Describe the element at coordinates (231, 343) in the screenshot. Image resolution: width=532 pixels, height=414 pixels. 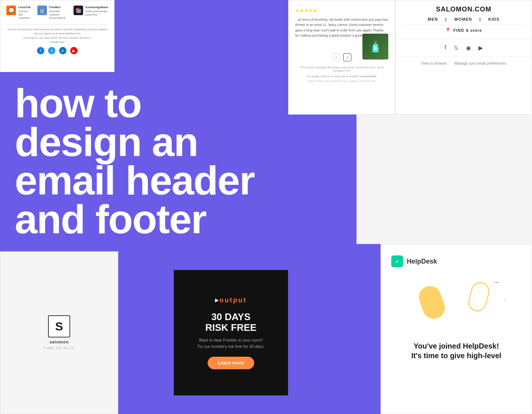
I see `output-subtext: Want to hear Frontier in your room? Try …` at that location.